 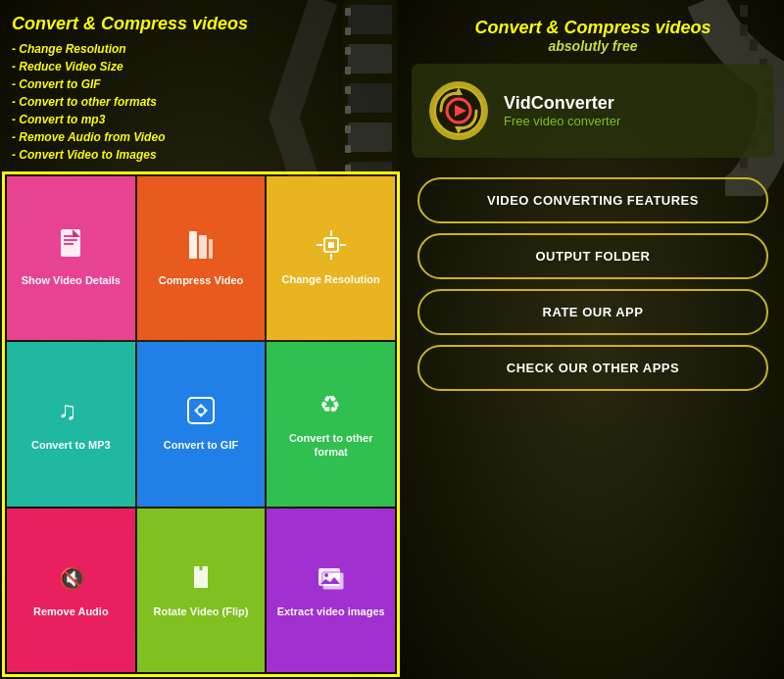 What do you see at coordinates (71, 580) in the screenshot?
I see `mute-icon: 🔇` at bounding box center [71, 580].